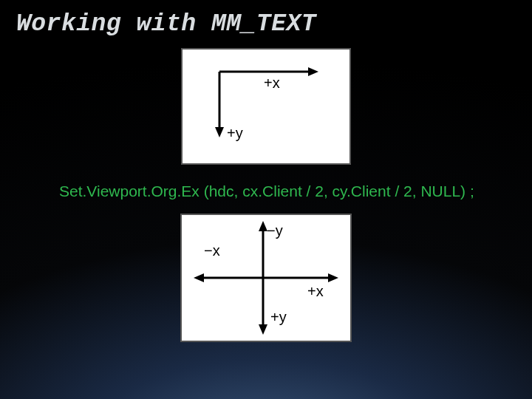 This screenshot has height=399, width=532. I want to click on axis-label-plus-y: +y, so click(235, 133).